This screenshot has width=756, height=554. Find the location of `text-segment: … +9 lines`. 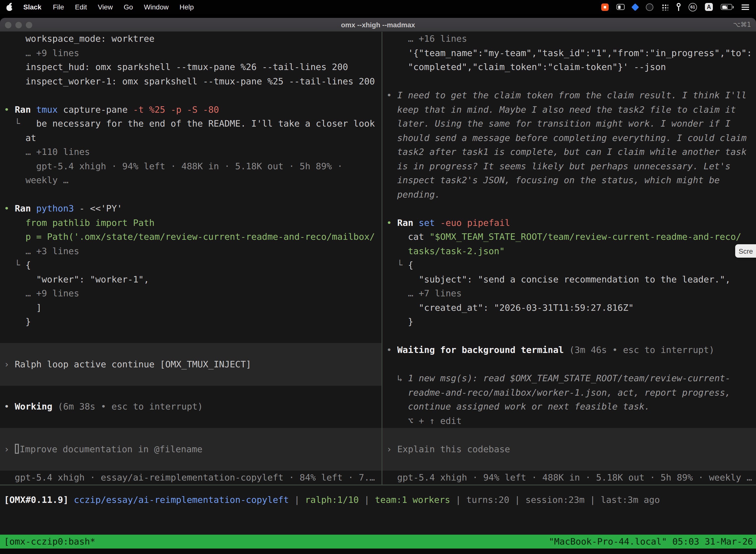

text-segment: … +9 lines is located at coordinates (42, 52).